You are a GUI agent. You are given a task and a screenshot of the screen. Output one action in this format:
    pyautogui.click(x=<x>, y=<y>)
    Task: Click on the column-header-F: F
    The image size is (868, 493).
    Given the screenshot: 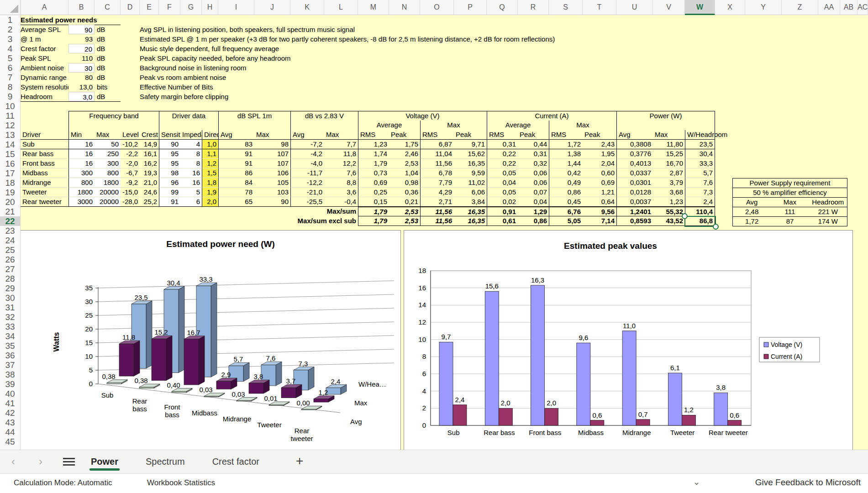 What is the action you would take?
    pyautogui.click(x=170, y=7)
    